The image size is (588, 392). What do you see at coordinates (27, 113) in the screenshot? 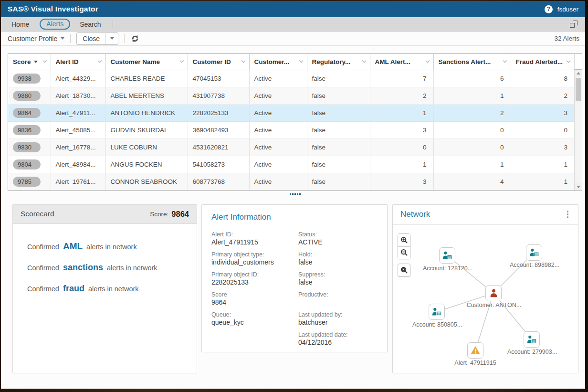
I see `score-badge: 9864` at bounding box center [27, 113].